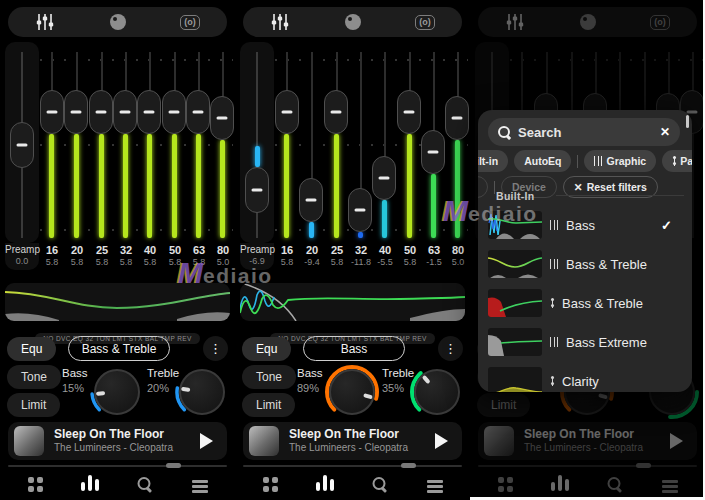 This screenshot has height=500, width=705. Describe the element at coordinates (372, 230) in the screenshot. I see `tick-dots-bottom` at that location.